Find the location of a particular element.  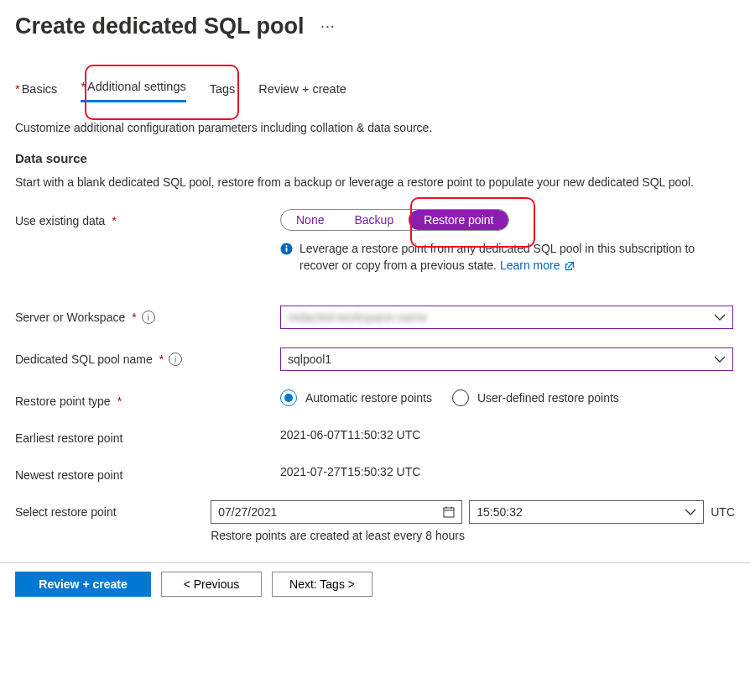

restore-date-input: 07/27/2021 is located at coordinates (336, 512).